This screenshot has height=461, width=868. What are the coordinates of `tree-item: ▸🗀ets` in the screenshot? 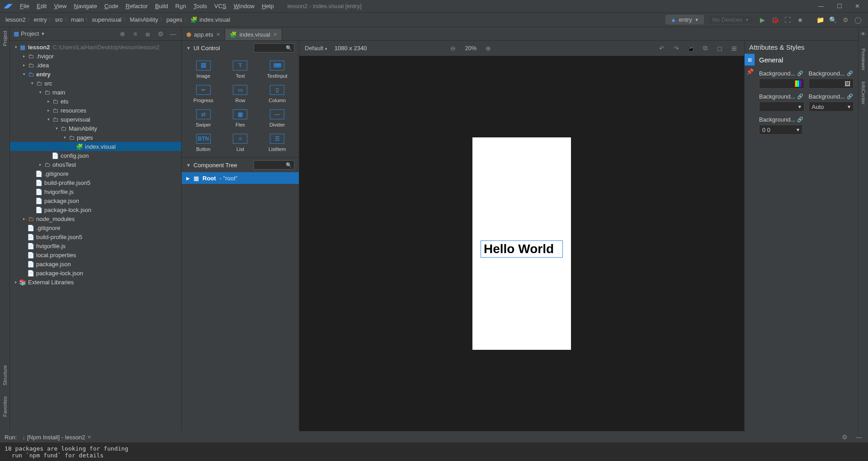 It's located at (96, 101).